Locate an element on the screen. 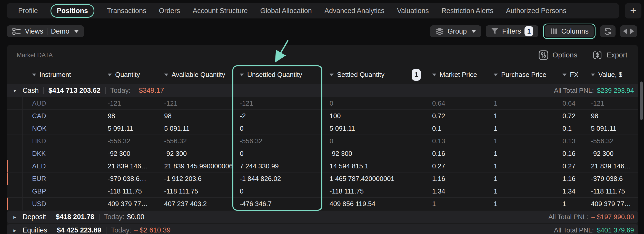  row-cad: CAD 98 98 -2 100 0.72 1 0.72 98 is located at coordinates (323, 116).